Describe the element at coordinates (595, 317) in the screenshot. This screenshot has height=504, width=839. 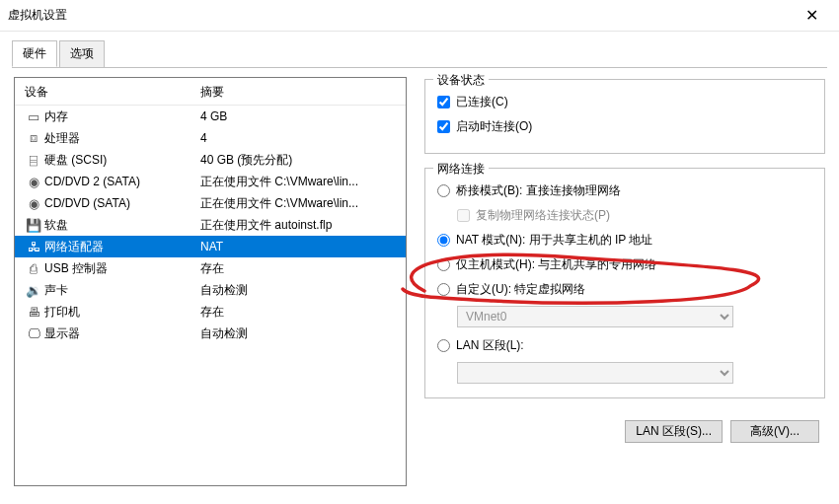
I see `select-vmnet: VMnet0` at that location.